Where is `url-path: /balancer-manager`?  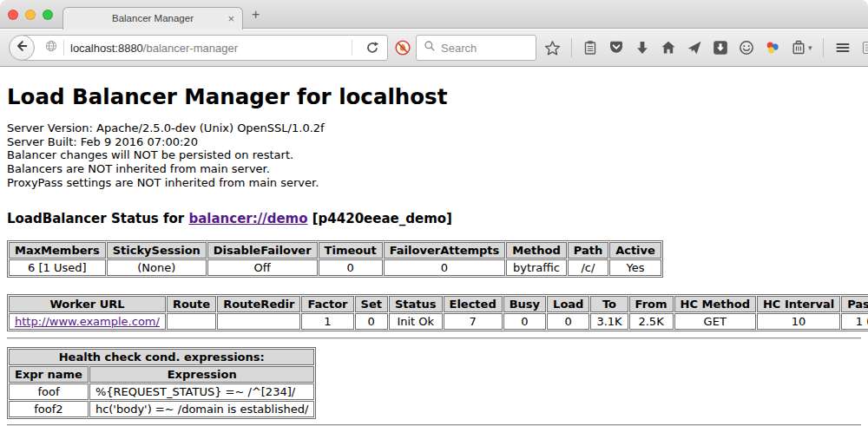 url-path: /balancer-manager is located at coordinates (191, 49).